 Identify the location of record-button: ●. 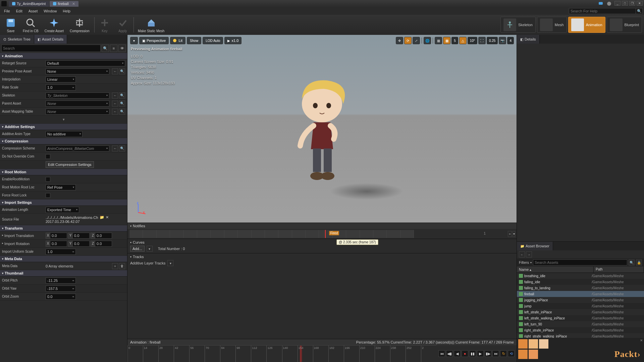
(465, 354).